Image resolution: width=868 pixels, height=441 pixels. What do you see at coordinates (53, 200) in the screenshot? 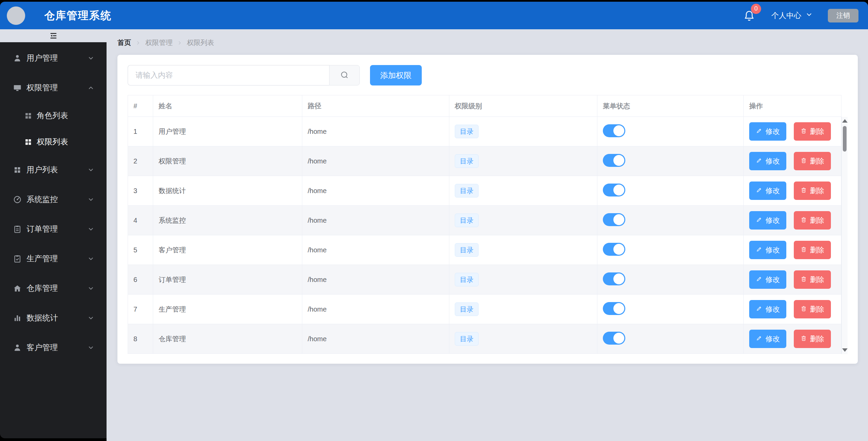
I see `sidebar-item-system-monitor: 系统监控` at bounding box center [53, 200].